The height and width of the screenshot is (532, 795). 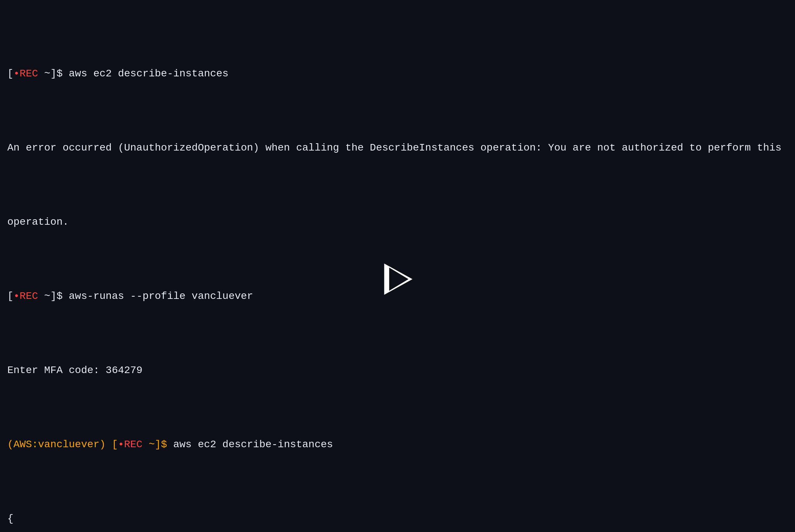 I want to click on aws-prompt-close: ~]$, so click(x=158, y=444).